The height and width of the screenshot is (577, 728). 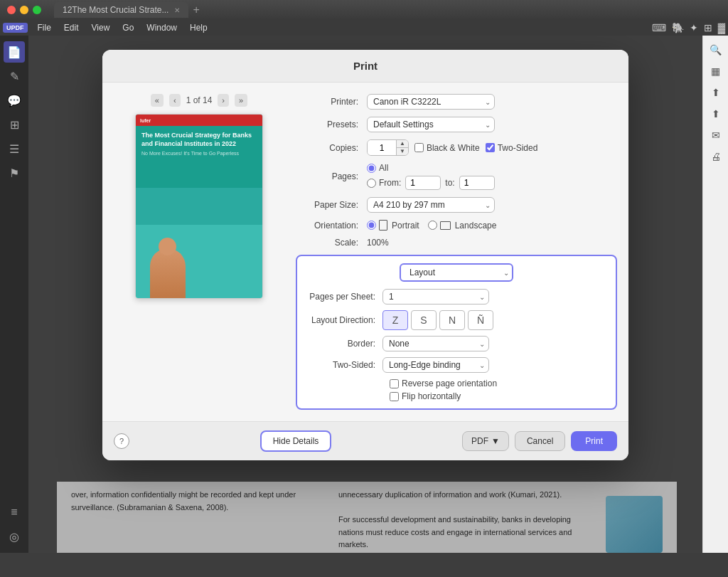 What do you see at coordinates (499, 383) in the screenshot?
I see `reverse-page-label: Reverse page orientation` at bounding box center [499, 383].